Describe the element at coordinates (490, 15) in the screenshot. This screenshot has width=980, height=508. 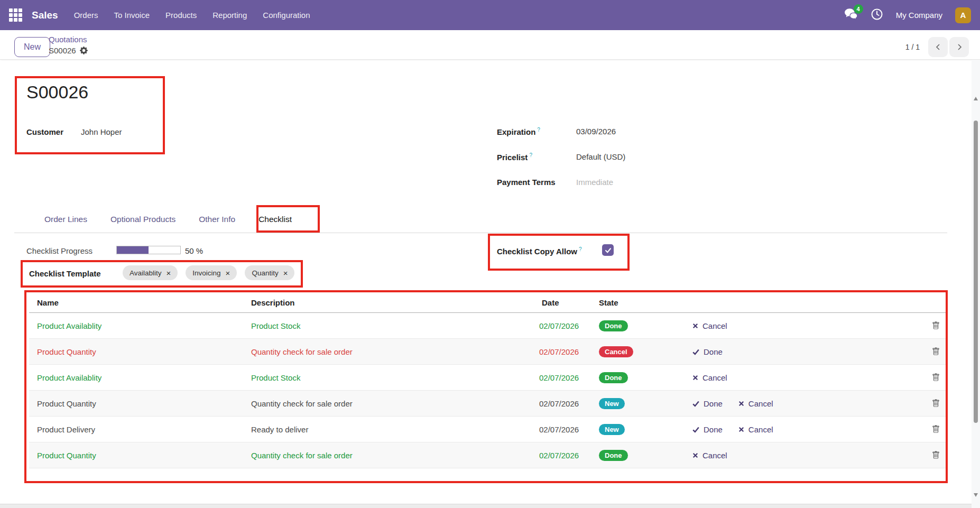
I see `top-nav: Sales OrdersTo InvoiceProductsReportingC…` at that location.